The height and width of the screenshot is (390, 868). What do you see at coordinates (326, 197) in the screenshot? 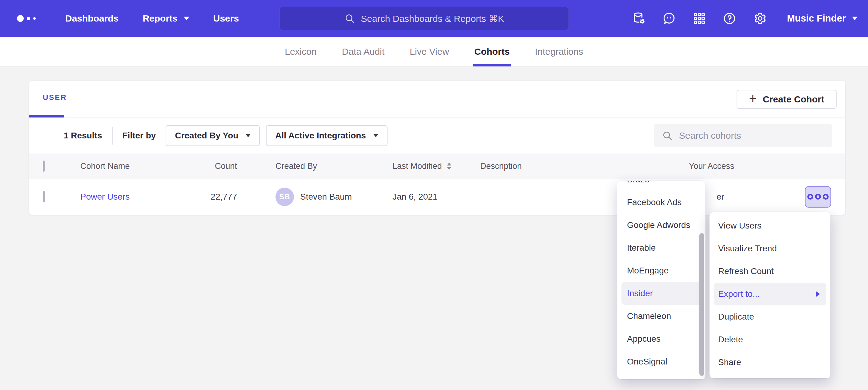
I see `created-by-name: Steven Baum` at bounding box center [326, 197].